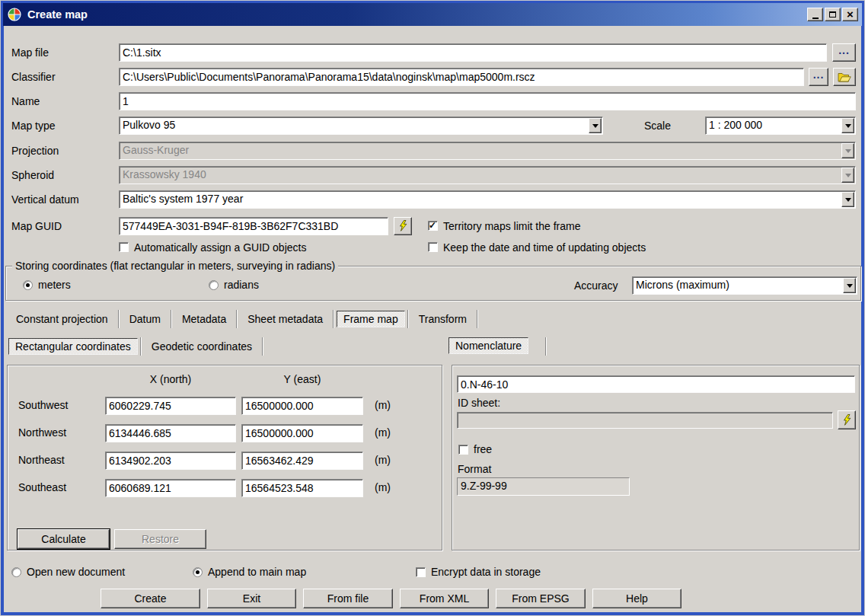 The image size is (865, 616). I want to click on classifier-open-button, so click(844, 77).